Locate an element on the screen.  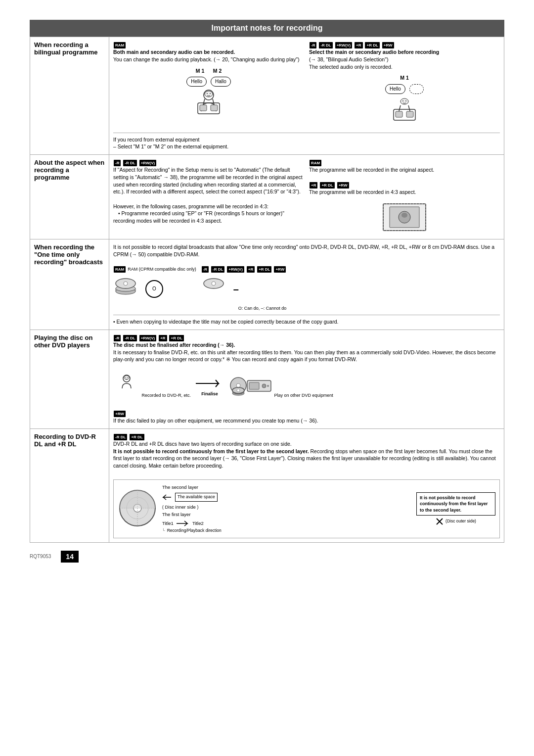
one-time-left-disc: RAM RAM (CPRM compatible disc only) is located at coordinates (155, 288).